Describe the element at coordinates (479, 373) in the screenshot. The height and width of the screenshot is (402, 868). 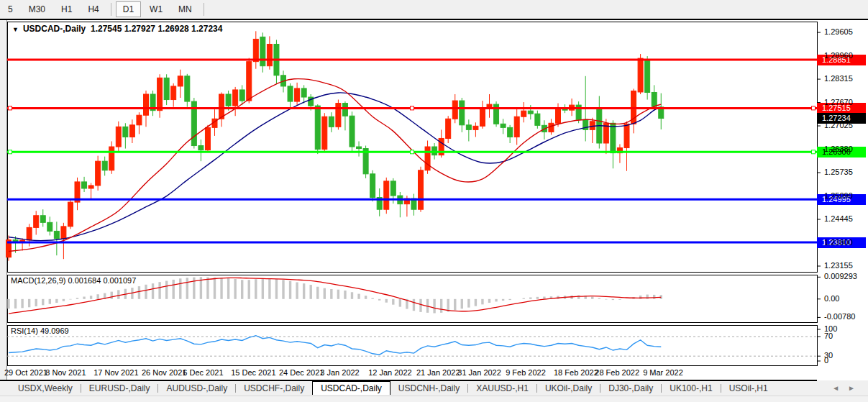
I see `date-axis-label: 31 Jan 2022` at that location.